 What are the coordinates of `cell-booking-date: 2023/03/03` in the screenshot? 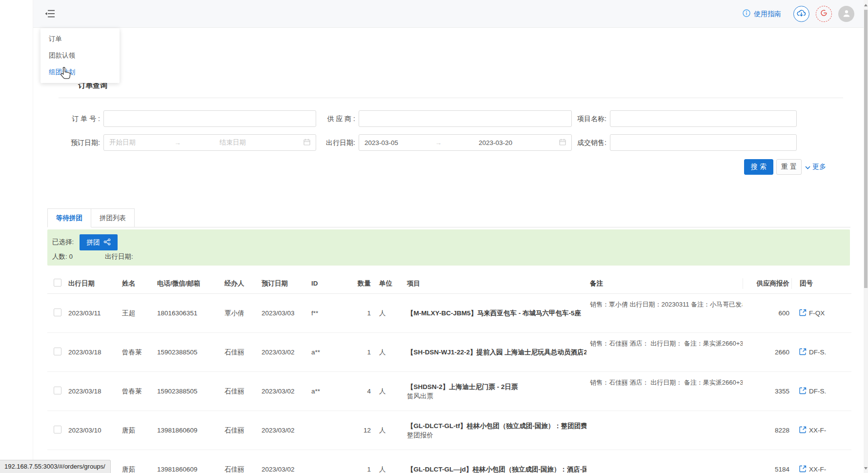 It's located at (283, 313).